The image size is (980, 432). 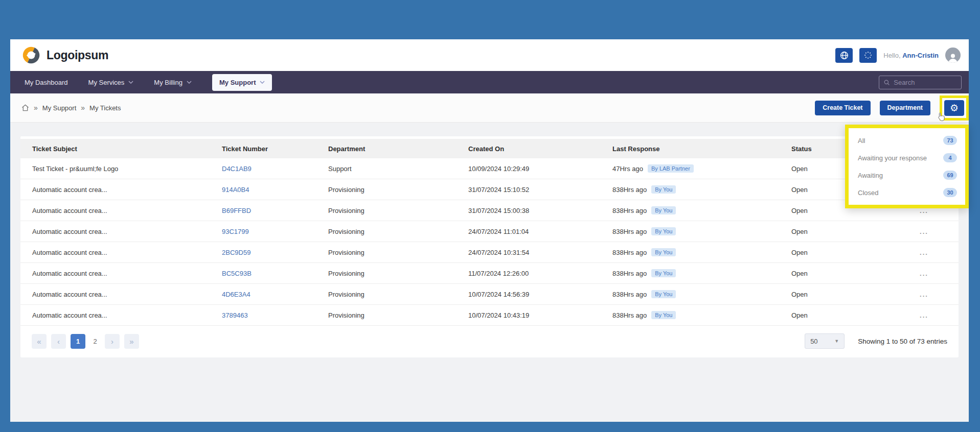 What do you see at coordinates (540, 149) in the screenshot?
I see `column-header-created-on: Created On` at bounding box center [540, 149].